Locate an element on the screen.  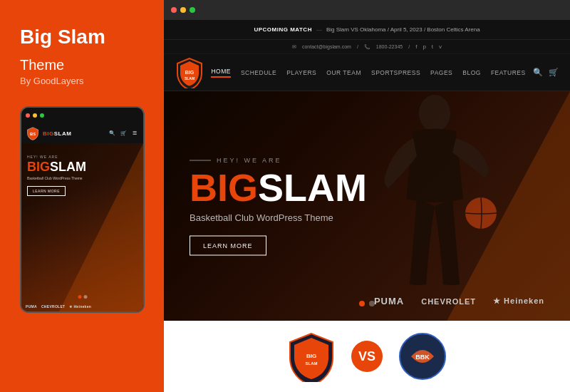
chrome-dot-green is located at coordinates (192, 10).